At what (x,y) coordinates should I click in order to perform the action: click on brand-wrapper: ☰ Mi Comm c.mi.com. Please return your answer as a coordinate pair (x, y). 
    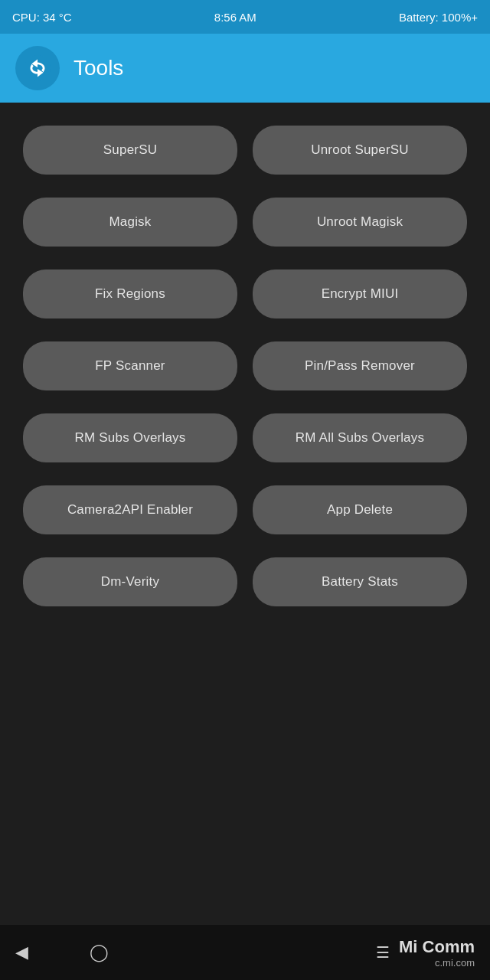
    Looking at the image, I should click on (426, 952).